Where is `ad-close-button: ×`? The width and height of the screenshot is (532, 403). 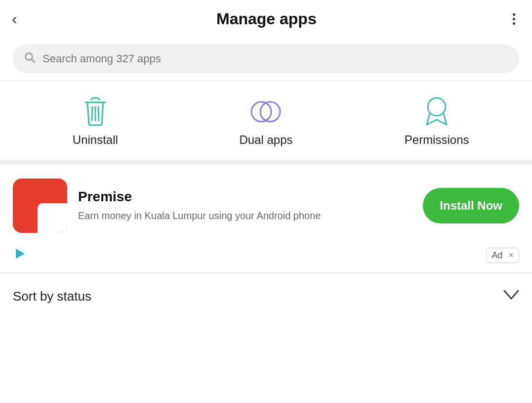
ad-close-button: × is located at coordinates (511, 255).